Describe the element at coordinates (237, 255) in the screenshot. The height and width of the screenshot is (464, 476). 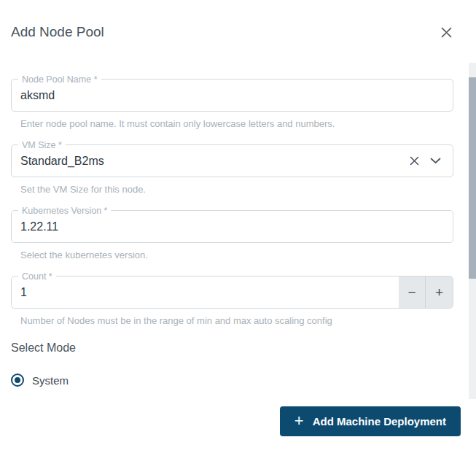
I see `kubernetes-version-helper: Select the kubernetes version.` at that location.